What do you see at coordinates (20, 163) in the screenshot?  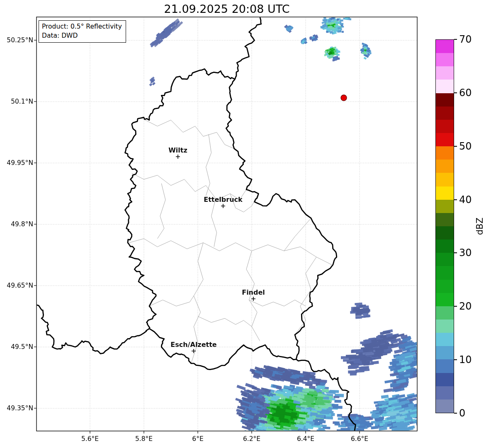 I see `y-tick-label: 49.95°N` at bounding box center [20, 163].